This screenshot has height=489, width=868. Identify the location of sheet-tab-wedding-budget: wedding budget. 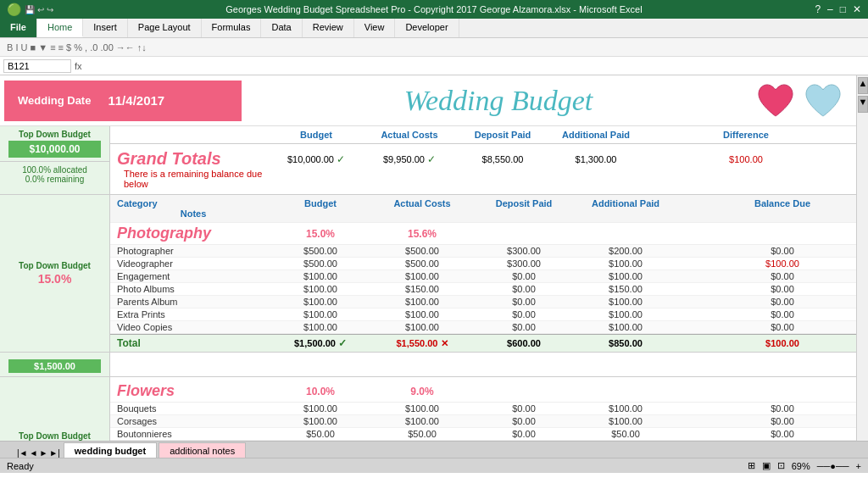
(110, 450).